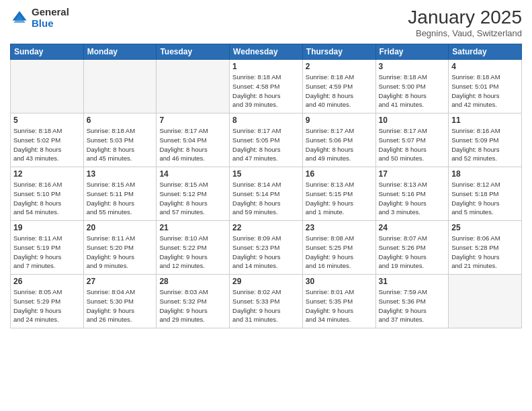  Describe the element at coordinates (120, 281) in the screenshot. I see `day-number: 27` at that location.